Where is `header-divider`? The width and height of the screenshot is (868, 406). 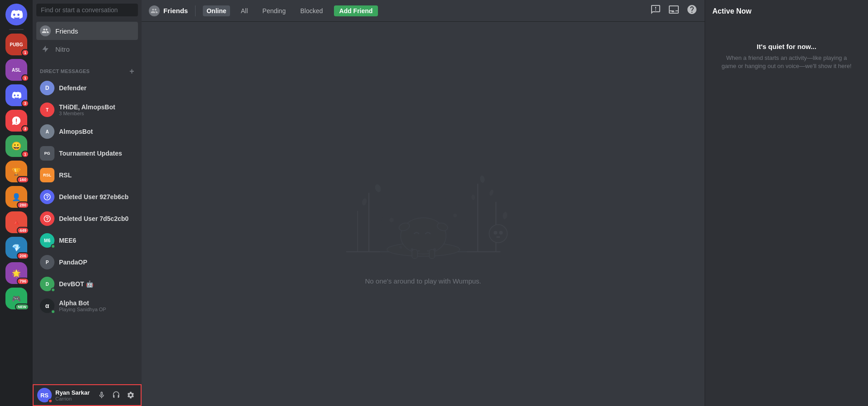
header-divider is located at coordinates (195, 11).